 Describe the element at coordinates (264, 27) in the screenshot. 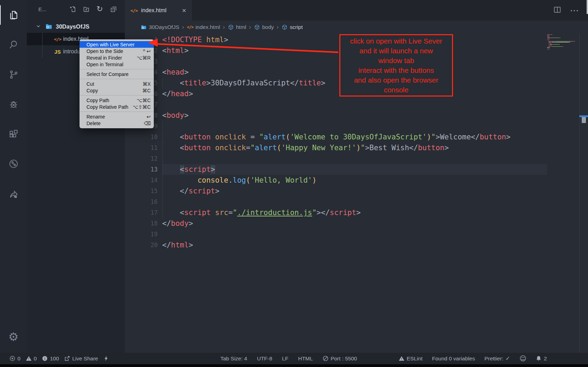

I see `breadcrumb-body: body` at that location.